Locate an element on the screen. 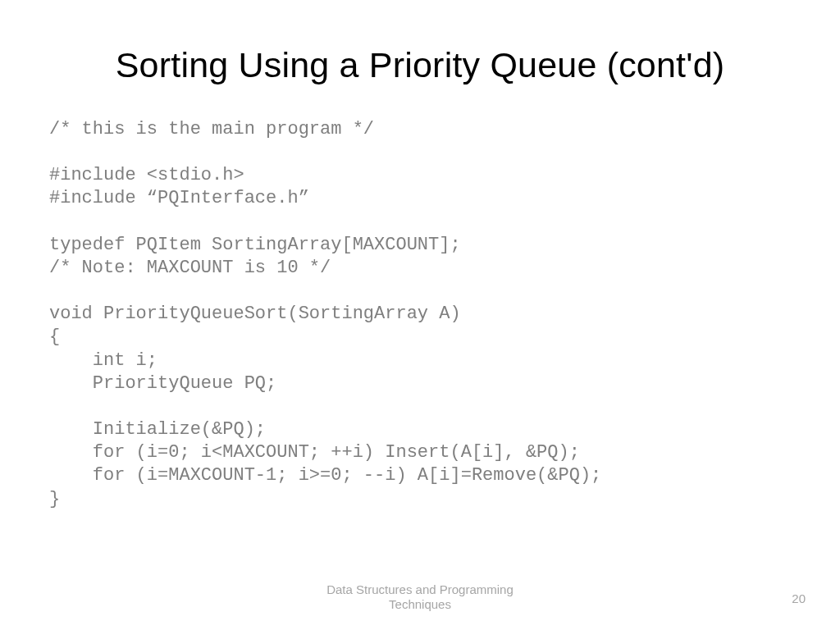  slide-title: Sorting Using a Priority Queue (cont'd) is located at coordinates (420, 66).